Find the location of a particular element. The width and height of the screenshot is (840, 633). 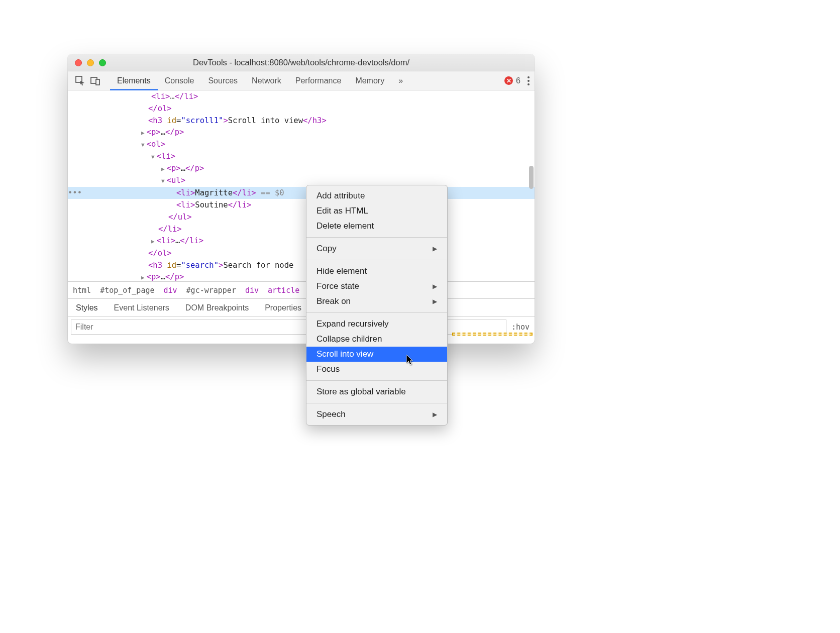

breadcrumb-item: article is located at coordinates (283, 290).